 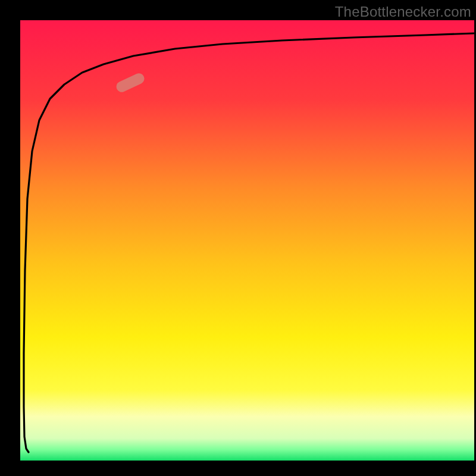 I want to click on watermark-text: TheBottlenecker.com, so click(x=403, y=12).